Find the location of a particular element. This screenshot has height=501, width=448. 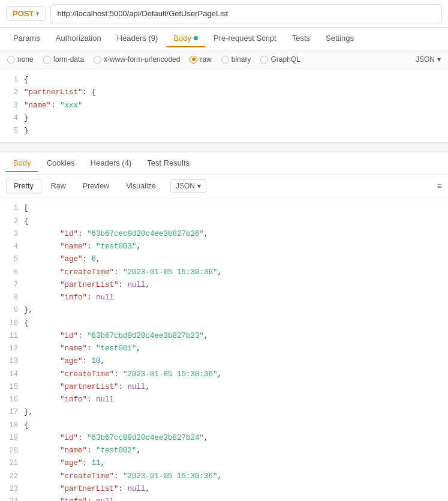

response-format-selector: JSON ▾ is located at coordinates (188, 186).